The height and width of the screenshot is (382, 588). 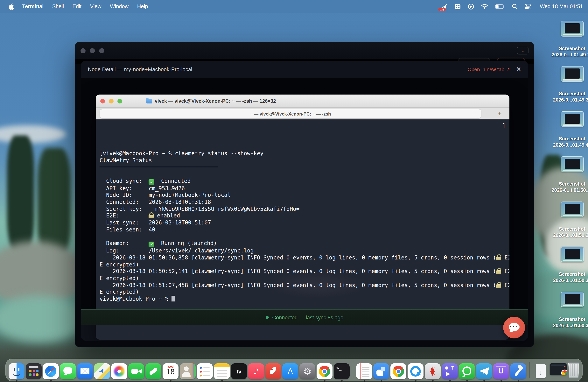 I want to click on phone-icon, so click(x=153, y=371).